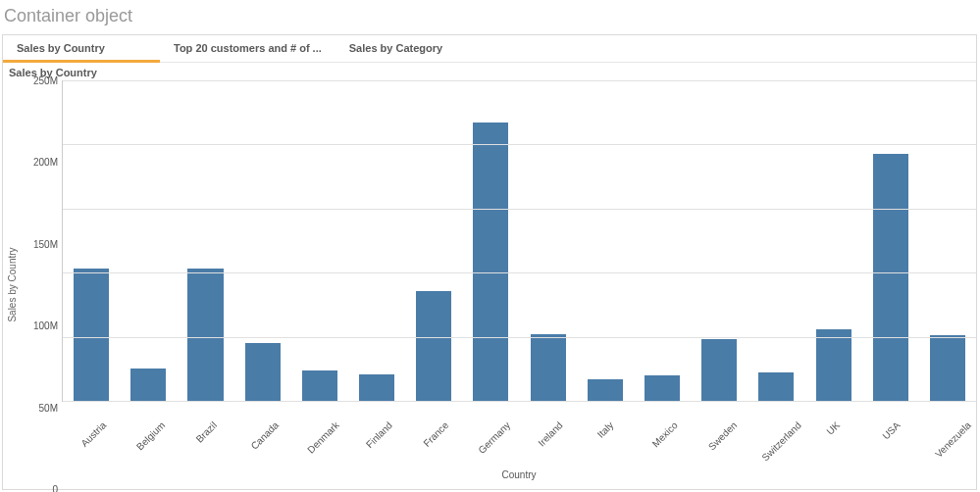 This screenshot has width=980, height=492. What do you see at coordinates (434, 346) in the screenshot?
I see `bar-france` at bounding box center [434, 346].